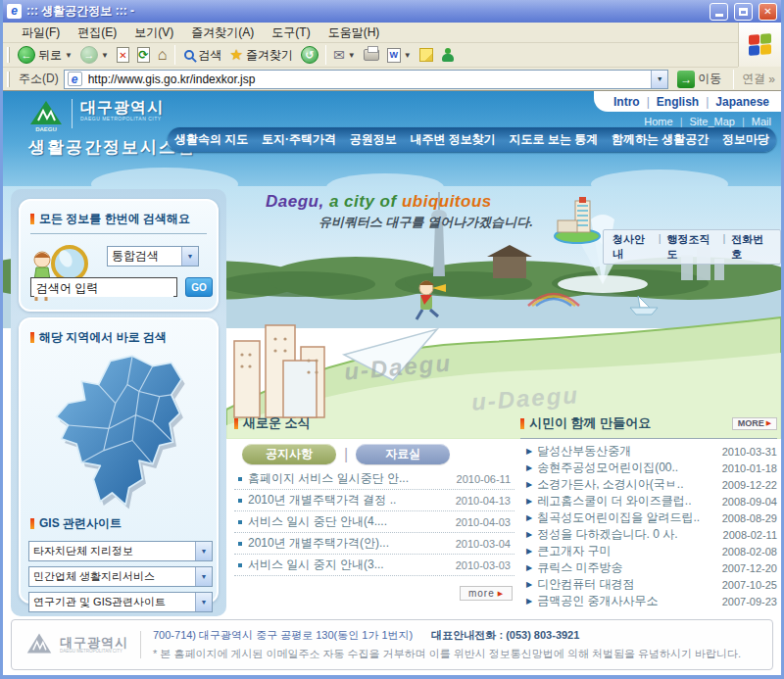 The height and width of the screenshot is (679, 784). What do you see at coordinates (510, 262) in the screenshot?
I see `pavilion` at bounding box center [510, 262].